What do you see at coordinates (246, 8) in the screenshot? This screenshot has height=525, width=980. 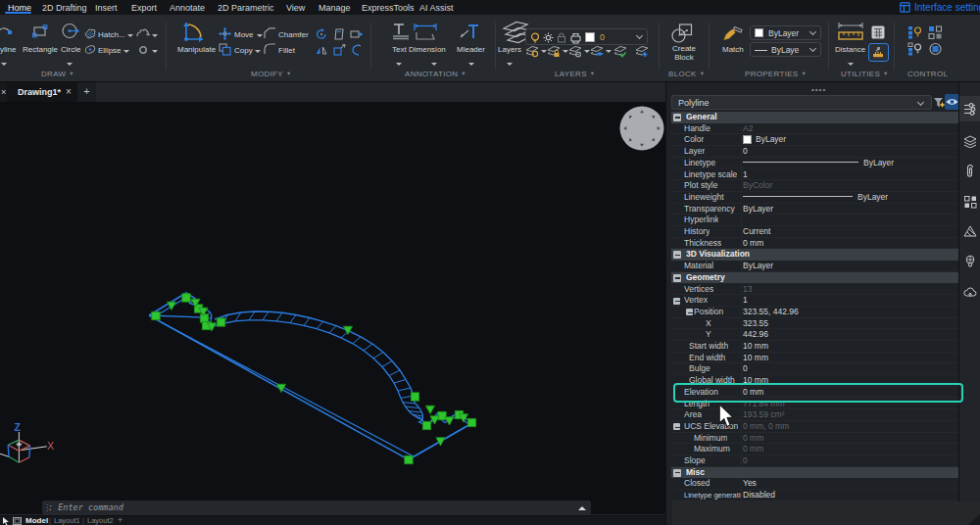 I see `menu-2d-parametric: 2D Parametric` at bounding box center [246, 8].